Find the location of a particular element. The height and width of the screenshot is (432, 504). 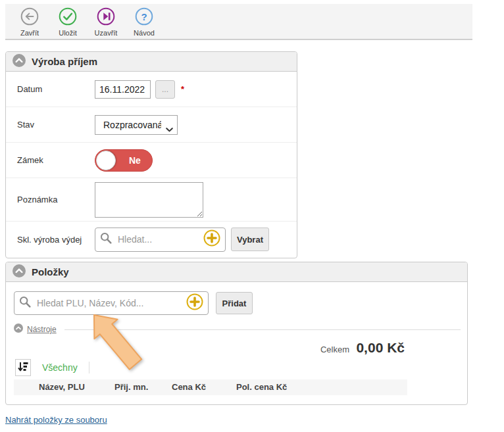

col-header-prij-mn: Přij. mn. is located at coordinates (132, 387).